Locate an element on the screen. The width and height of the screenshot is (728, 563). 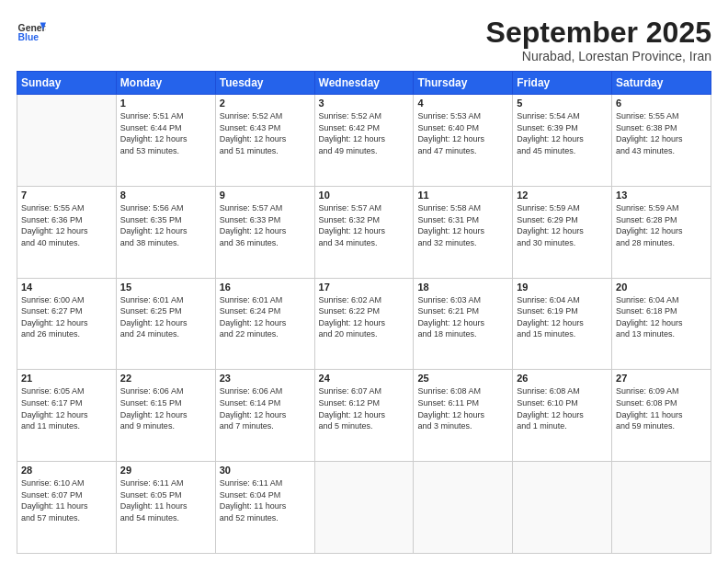
calendar-day-cell: 24Sunrise: 6:07 AM Sunset: 6:12 PM Dayli… is located at coordinates (364, 416).